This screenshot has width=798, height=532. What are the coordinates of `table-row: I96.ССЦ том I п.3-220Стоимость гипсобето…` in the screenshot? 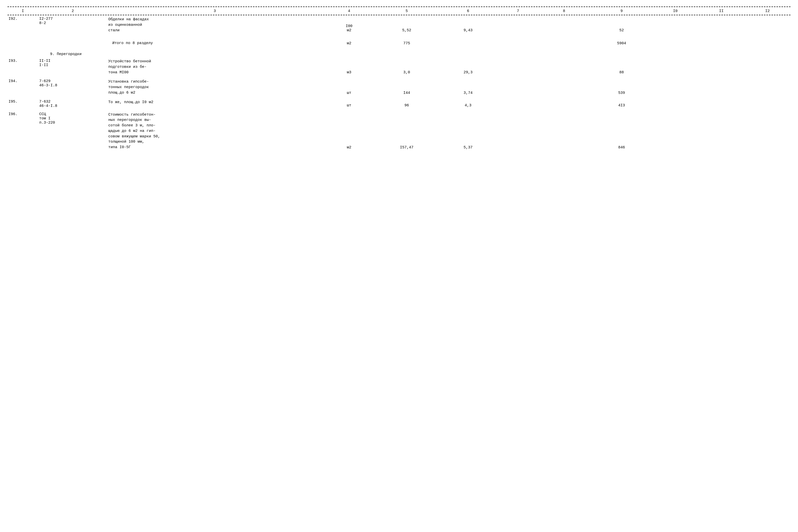 It's located at (399, 131).